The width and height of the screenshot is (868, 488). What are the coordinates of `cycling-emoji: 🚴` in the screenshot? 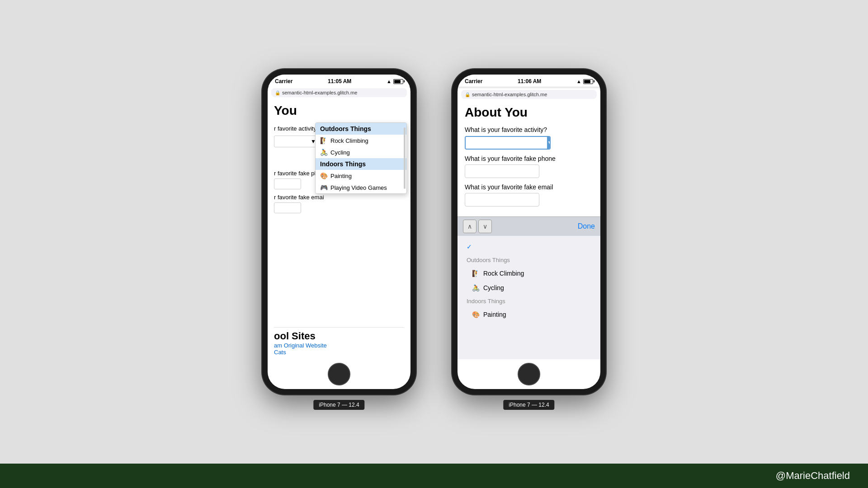 It's located at (324, 152).